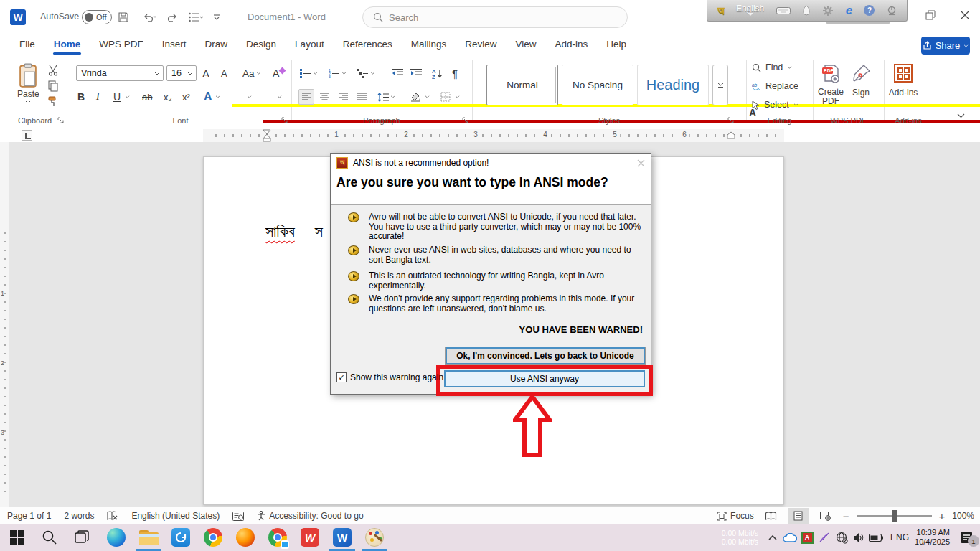 The width and height of the screenshot is (980, 551). I want to click on shrink-font-button: Aˇ, so click(225, 73).